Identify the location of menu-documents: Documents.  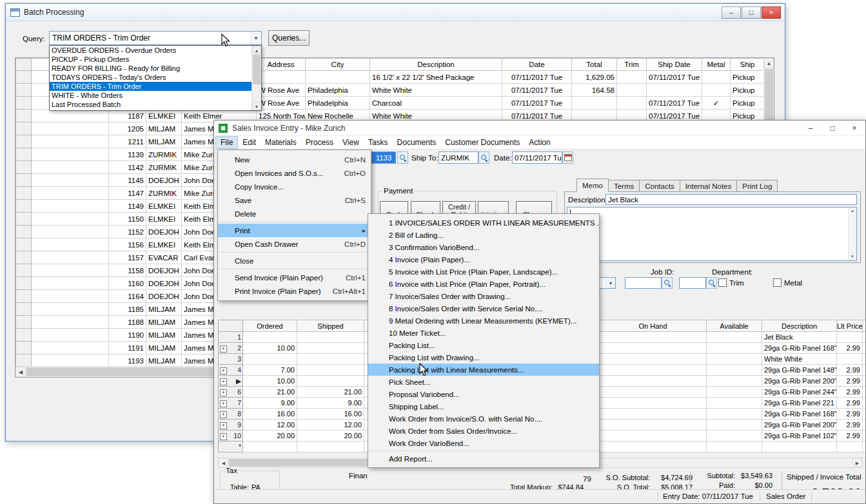
(417, 142).